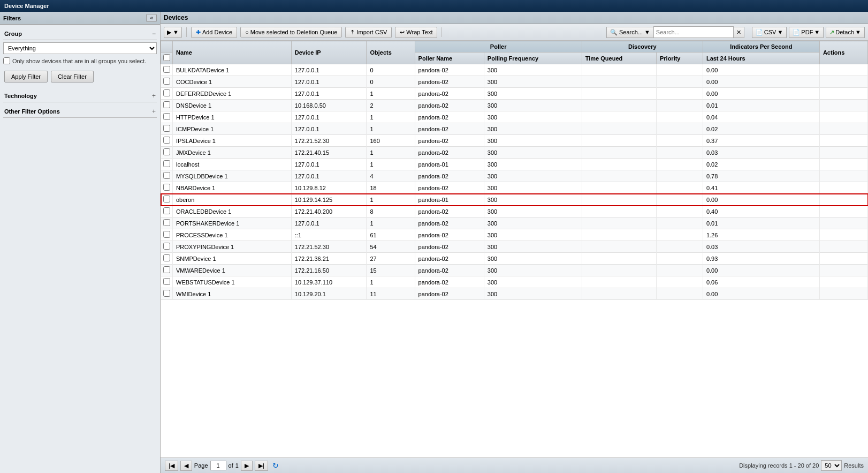 The image size is (868, 473). Describe the element at coordinates (151, 18) in the screenshot. I see `sidebar-collapse-btn: «` at that location.